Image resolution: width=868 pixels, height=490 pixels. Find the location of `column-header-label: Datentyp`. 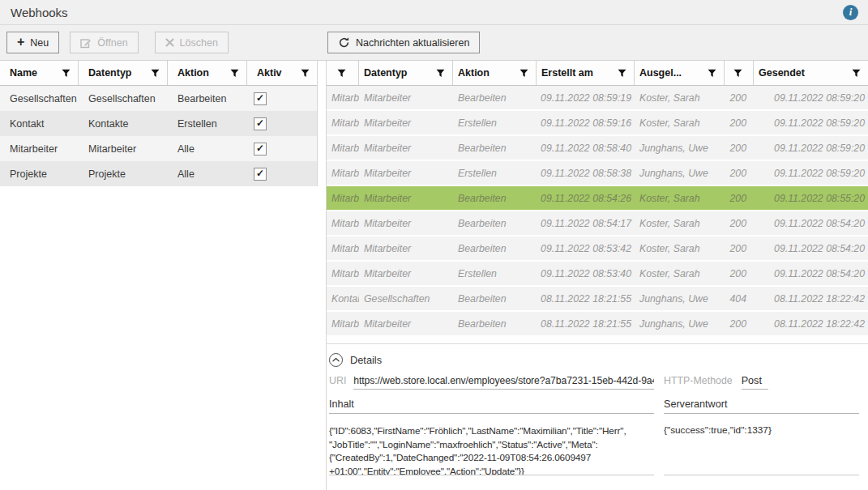

column-header-label: Datentyp is located at coordinates (110, 73).